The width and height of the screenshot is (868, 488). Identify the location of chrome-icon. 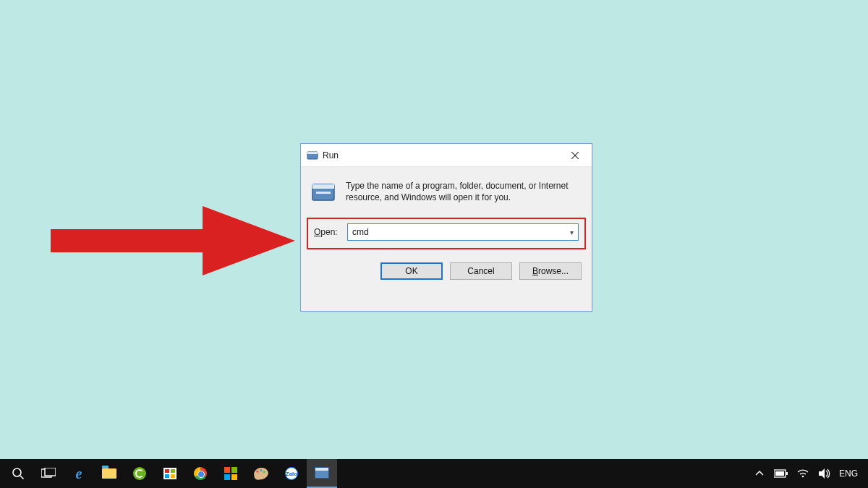
(200, 474).